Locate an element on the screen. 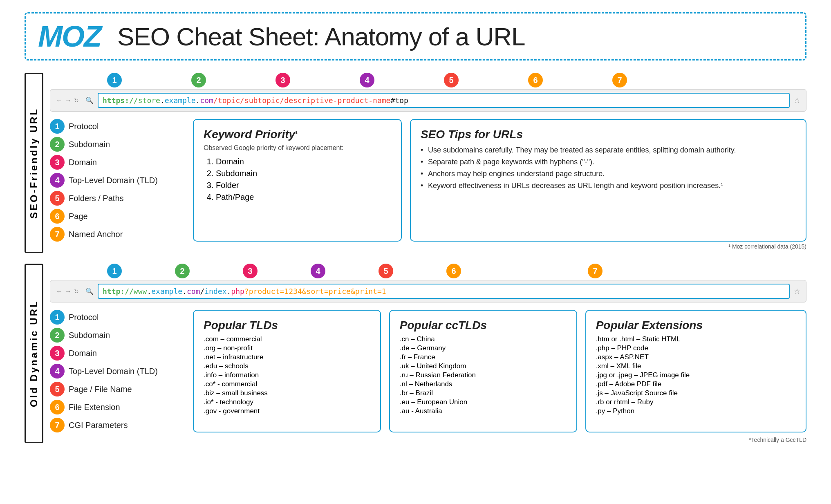  refresh-icon: ↻ is located at coordinates (76, 101).